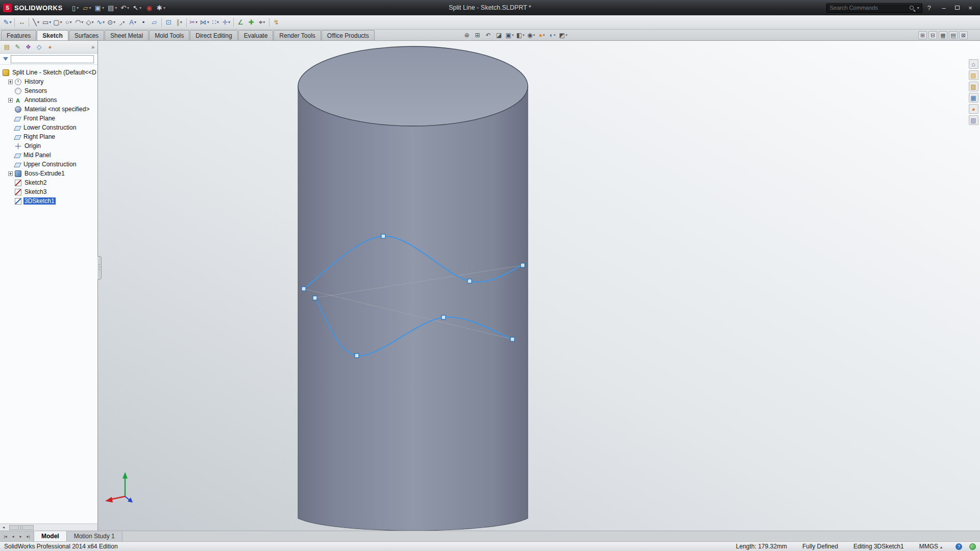 The image size is (980, 551). Describe the element at coordinates (509, 35) in the screenshot. I see `view-orientation-icon: ▣` at that location.